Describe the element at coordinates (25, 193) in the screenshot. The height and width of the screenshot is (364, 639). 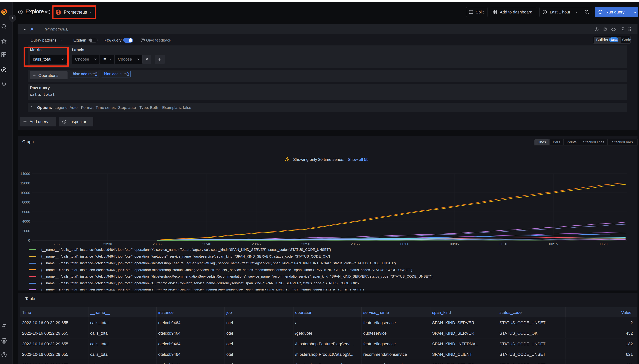
I see `svg-text: 10000` at that location.